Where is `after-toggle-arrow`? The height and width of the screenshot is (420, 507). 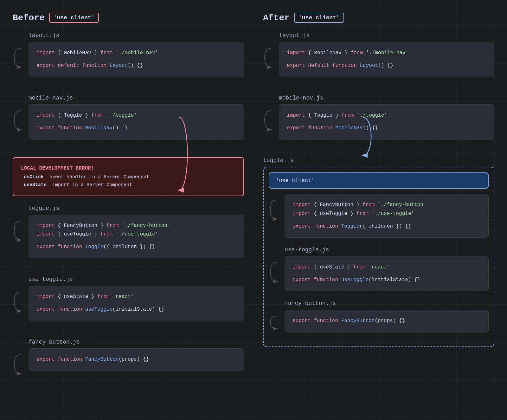
after-toggle-arrow is located at coordinates (275, 216).